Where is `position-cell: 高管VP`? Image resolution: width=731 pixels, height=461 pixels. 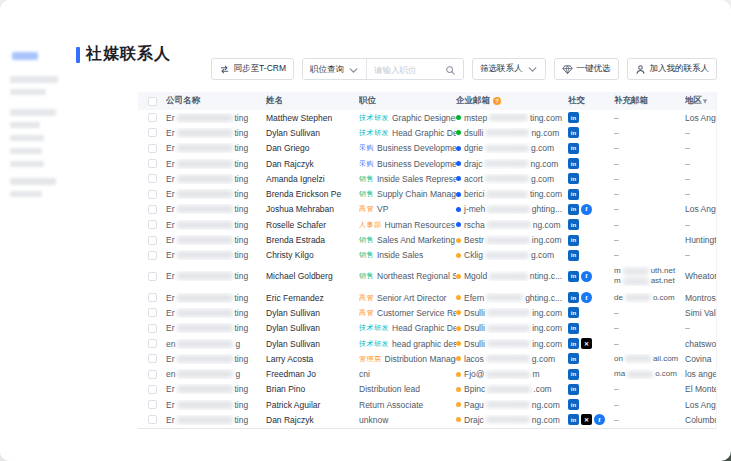
position-cell: 高管VP is located at coordinates (408, 209).